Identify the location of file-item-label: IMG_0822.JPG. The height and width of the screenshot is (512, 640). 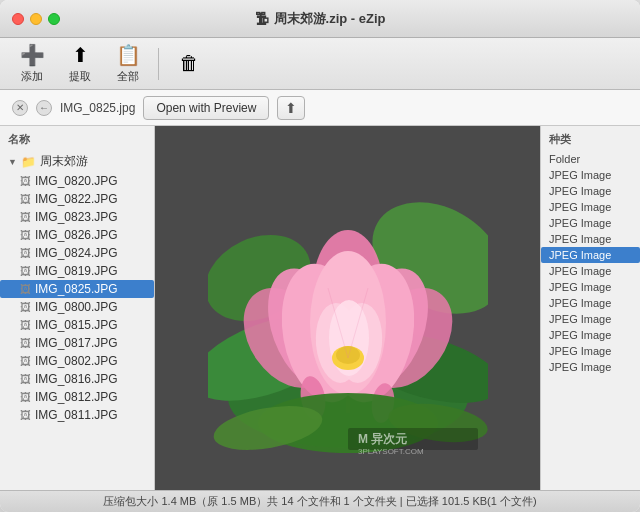
(76, 199).